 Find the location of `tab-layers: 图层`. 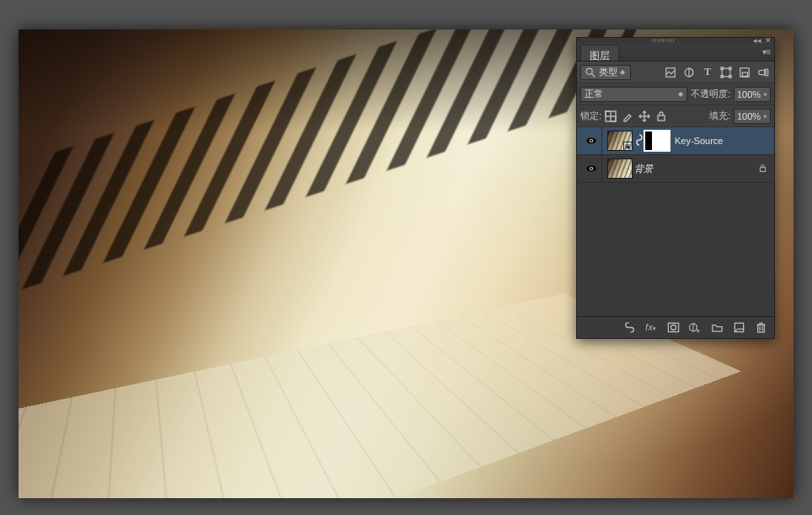

tab-layers: 图层 is located at coordinates (600, 52).